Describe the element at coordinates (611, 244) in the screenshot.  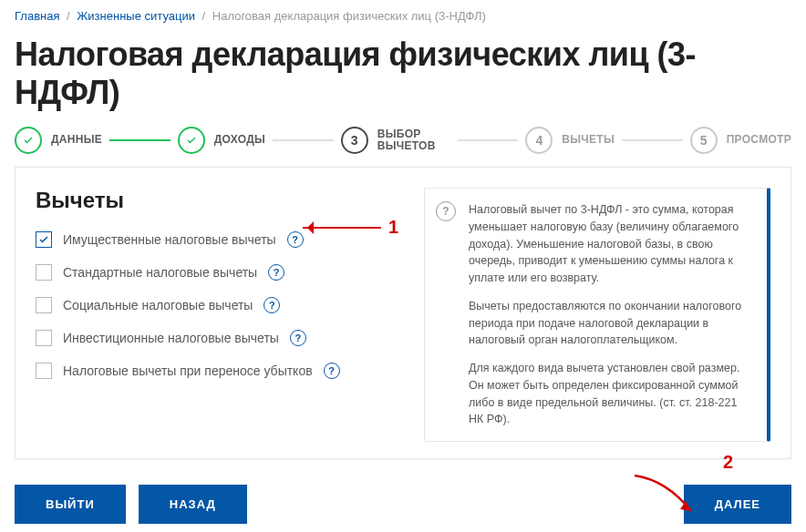
I see `info-text: Налоговый вычет по 3-НДФЛ - это сумма, к…` at that location.